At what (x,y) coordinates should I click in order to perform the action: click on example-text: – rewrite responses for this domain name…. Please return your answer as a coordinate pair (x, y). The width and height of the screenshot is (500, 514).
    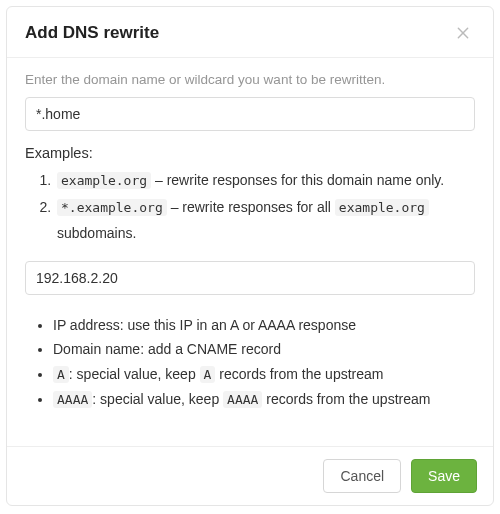
    Looking at the image, I should click on (298, 180).